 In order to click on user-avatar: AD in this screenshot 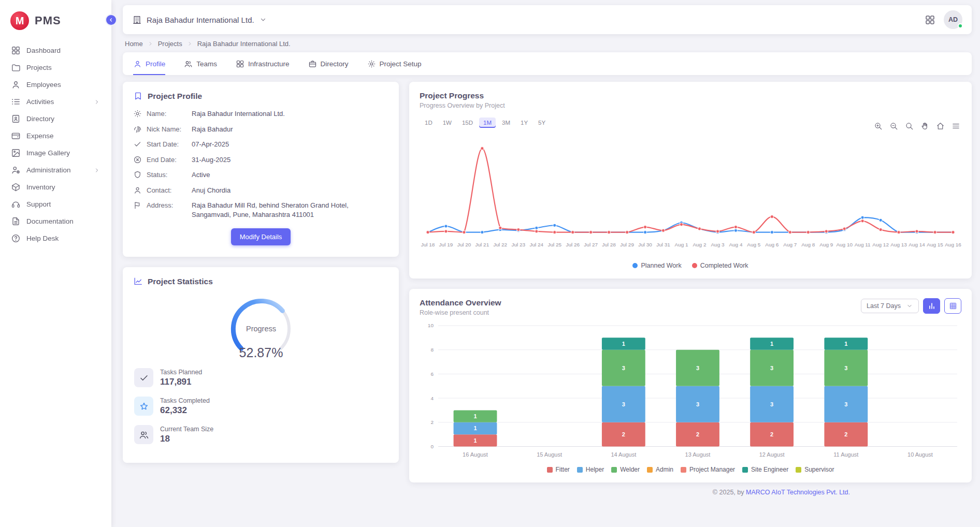, I will do `click(953, 20)`.